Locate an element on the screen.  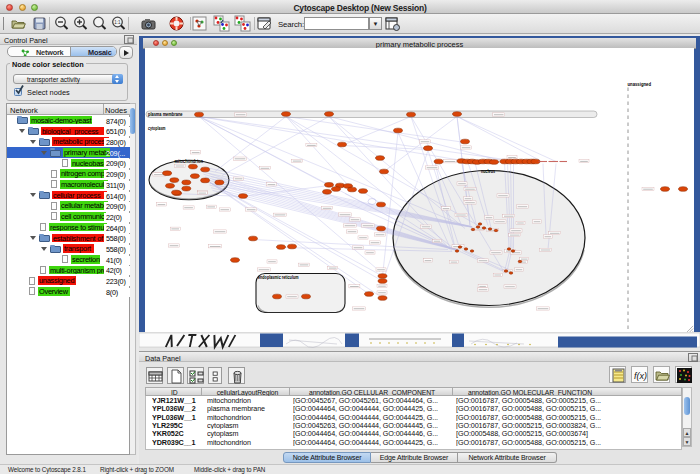
svg-text: unassigned is located at coordinates (640, 84).